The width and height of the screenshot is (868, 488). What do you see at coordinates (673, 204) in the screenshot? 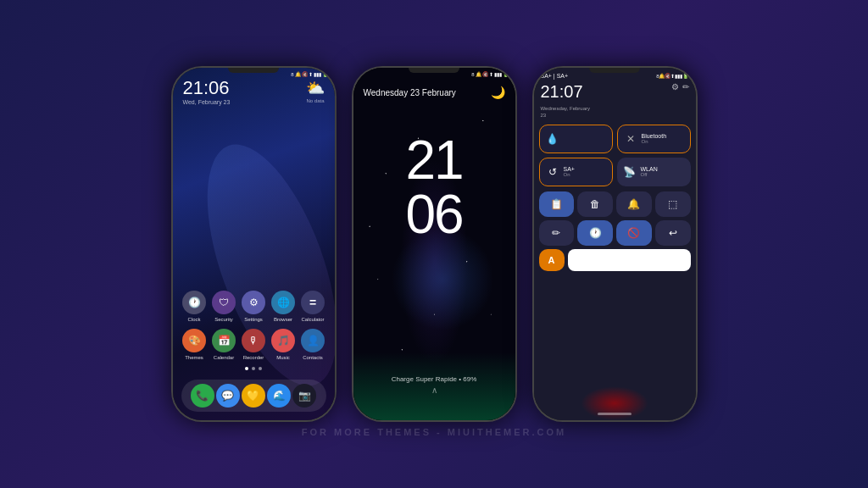
I see `cc-toggle-scan: ⬚` at bounding box center [673, 204].